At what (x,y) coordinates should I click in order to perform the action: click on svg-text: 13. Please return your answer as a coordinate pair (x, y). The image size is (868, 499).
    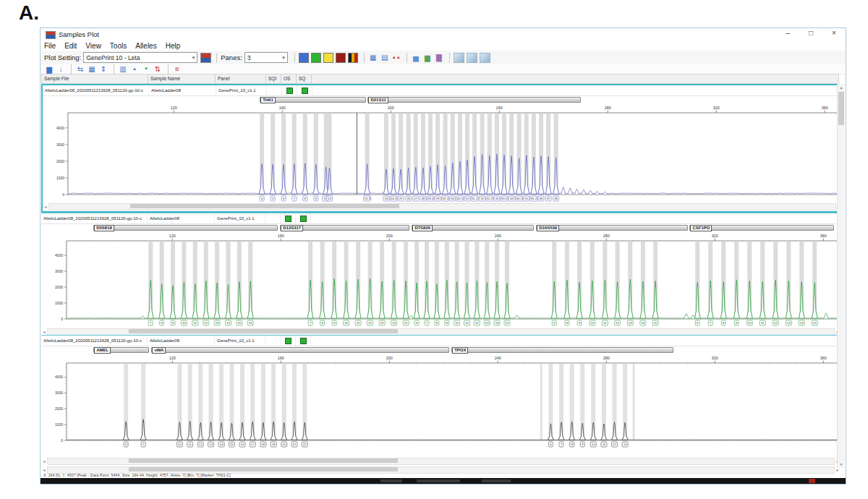
    Looking at the image, I should click on (631, 323).